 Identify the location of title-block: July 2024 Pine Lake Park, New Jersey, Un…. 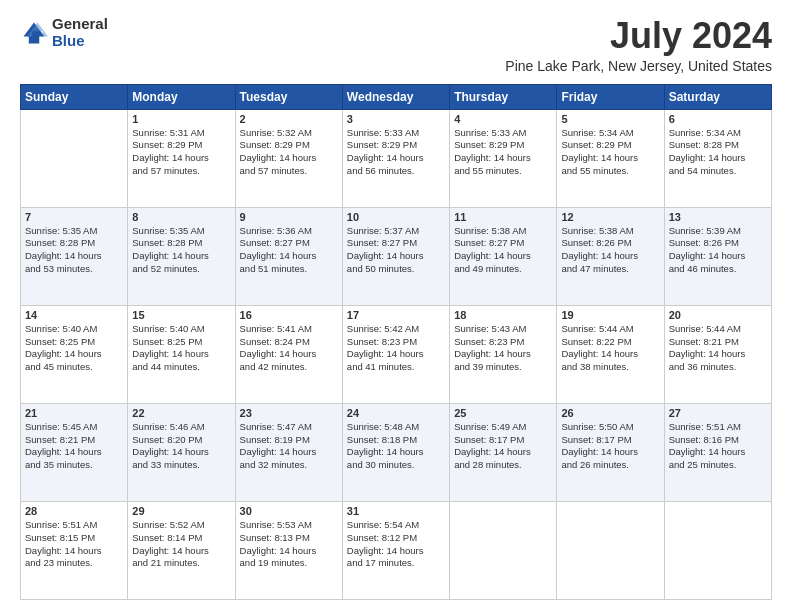
(638, 45).